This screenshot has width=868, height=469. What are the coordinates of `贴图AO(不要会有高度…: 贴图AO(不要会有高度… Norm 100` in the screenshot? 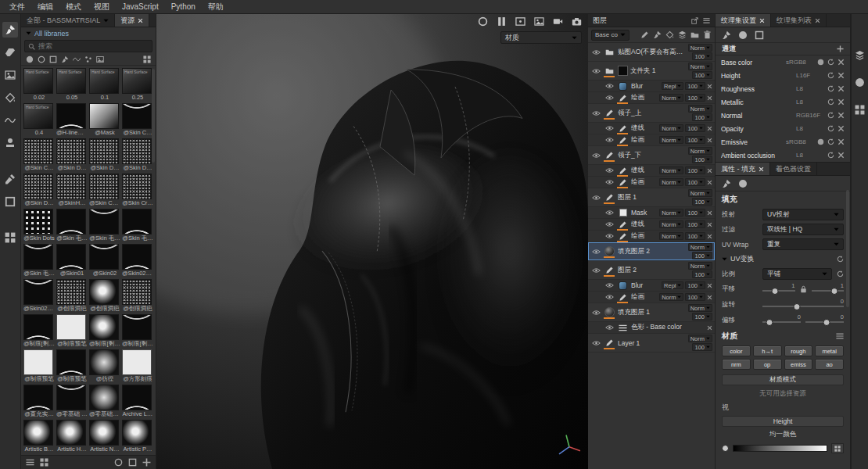 It's located at (651, 52).